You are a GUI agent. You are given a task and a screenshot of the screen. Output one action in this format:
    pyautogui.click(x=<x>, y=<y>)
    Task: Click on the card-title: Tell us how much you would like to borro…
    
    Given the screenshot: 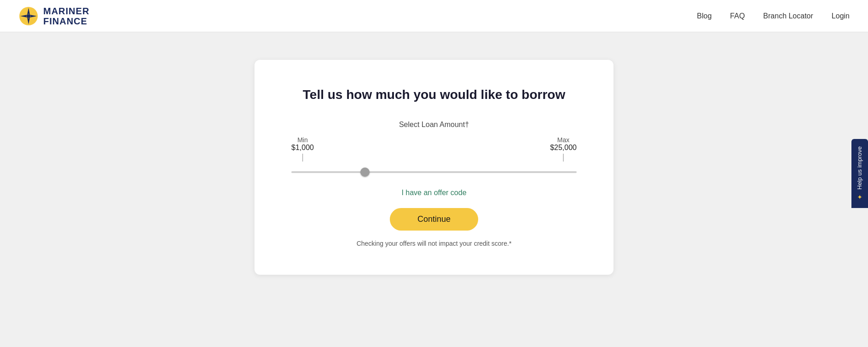 What is the action you would take?
    pyautogui.click(x=434, y=95)
    